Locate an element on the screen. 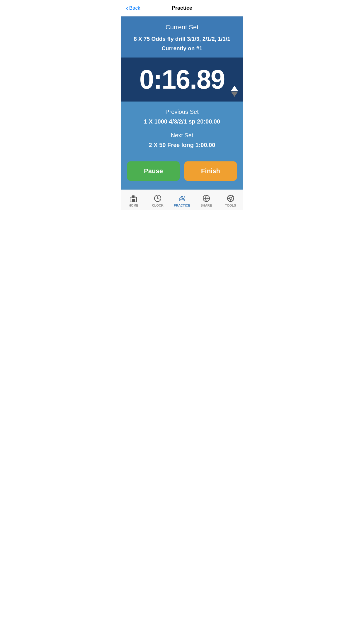 The image size is (364, 630). timer-display: 0:16.89 is located at coordinates (182, 80).